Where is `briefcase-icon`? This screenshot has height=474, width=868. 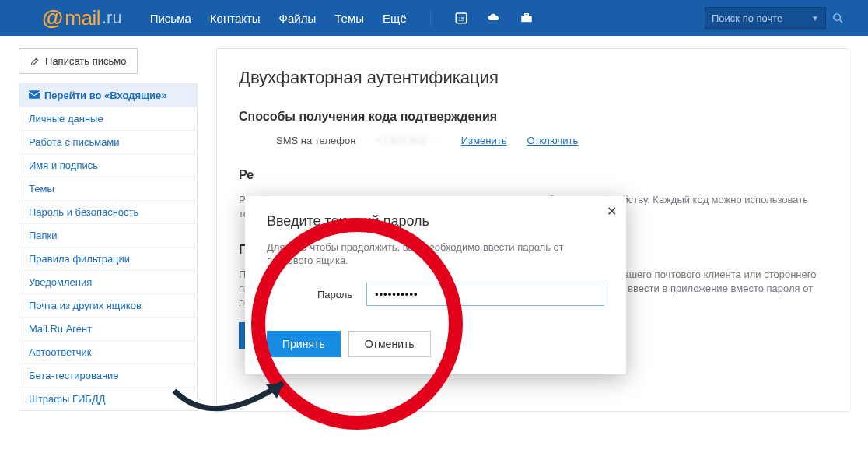 briefcase-icon is located at coordinates (527, 18).